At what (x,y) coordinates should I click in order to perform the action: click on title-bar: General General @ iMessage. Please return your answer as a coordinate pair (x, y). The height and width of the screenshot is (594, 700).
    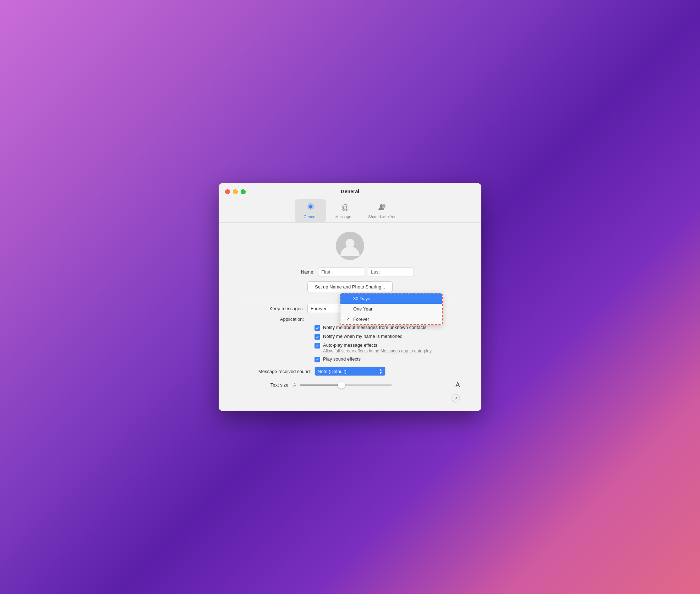
    Looking at the image, I should click on (350, 203).